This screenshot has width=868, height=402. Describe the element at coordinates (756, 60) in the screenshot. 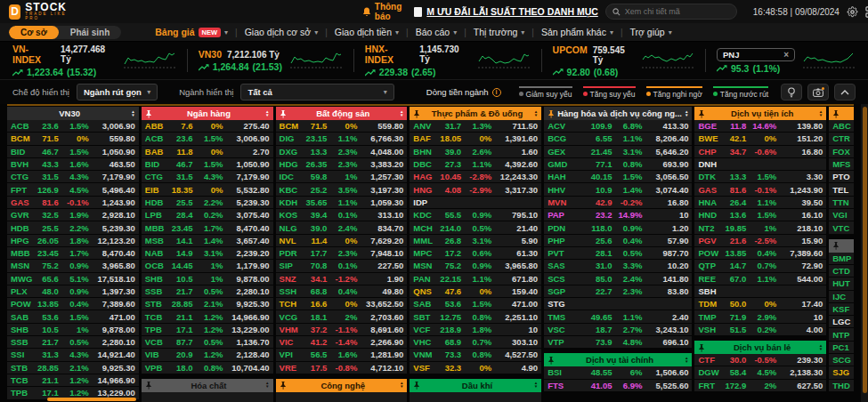

I see `watch-symbol-block: PNJ × 95.3 (1.1%)` at that location.